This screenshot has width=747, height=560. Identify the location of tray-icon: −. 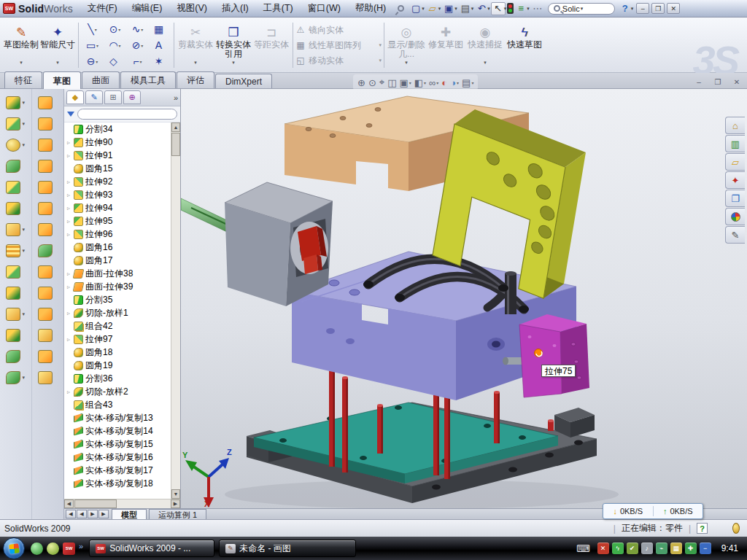
(705, 548).